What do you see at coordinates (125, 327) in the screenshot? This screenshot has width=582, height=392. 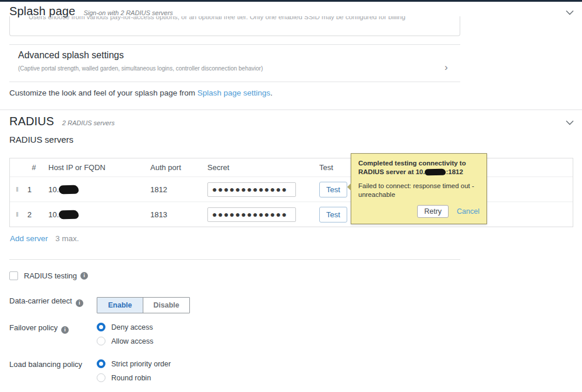 I see `failover-option-deny: Deny access` at bounding box center [125, 327].